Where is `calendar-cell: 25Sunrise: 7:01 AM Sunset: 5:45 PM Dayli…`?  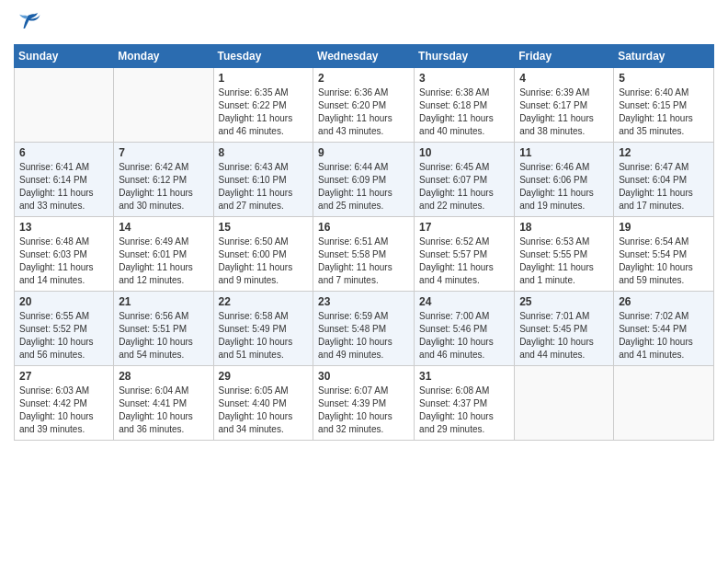
calendar-cell: 25Sunrise: 7:01 AM Sunset: 5:45 PM Dayli… is located at coordinates (564, 329).